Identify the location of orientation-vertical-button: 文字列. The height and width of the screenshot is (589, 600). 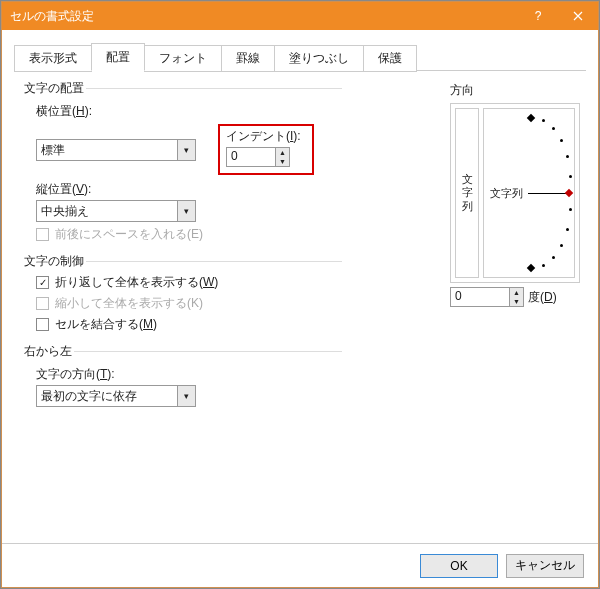
(467, 193).